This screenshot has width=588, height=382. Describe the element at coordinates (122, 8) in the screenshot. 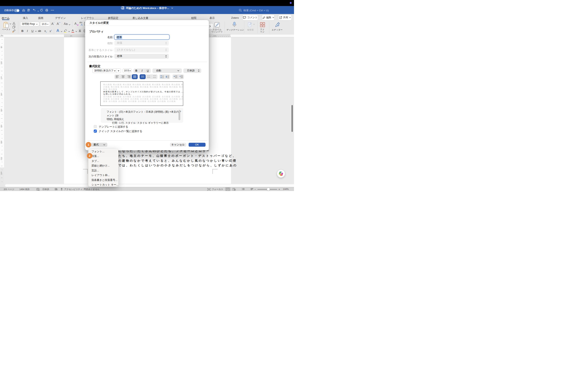

I see `svg-text: W` at that location.